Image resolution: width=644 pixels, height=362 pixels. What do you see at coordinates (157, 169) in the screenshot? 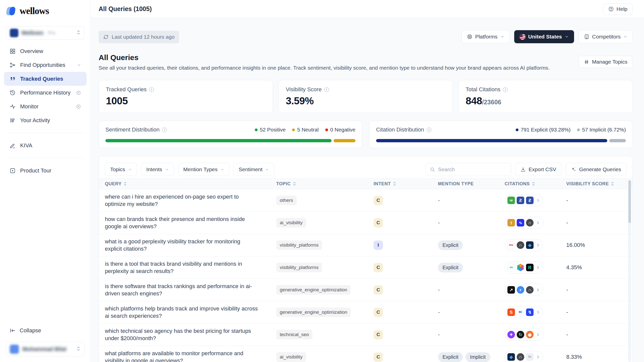
I see `intents-filter-dropdown: Intents` at bounding box center [157, 169].